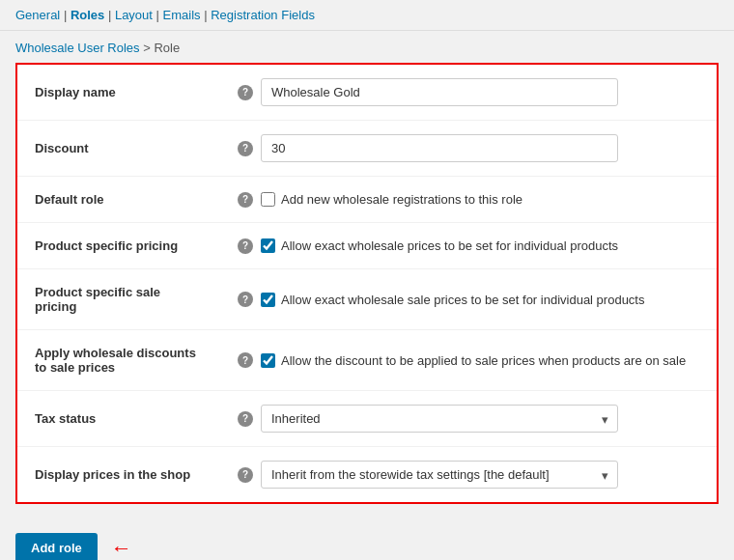 Image resolution: width=734 pixels, height=560 pixels. I want to click on breadcrumb-current: Role, so click(166, 48).